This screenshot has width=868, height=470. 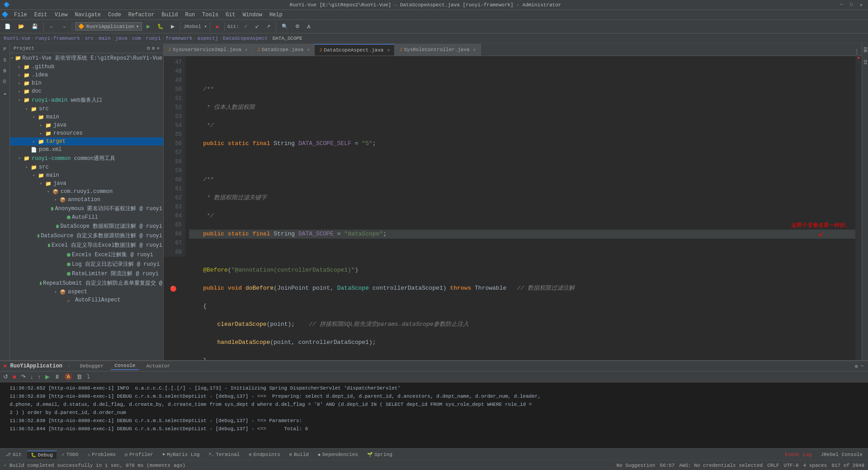 I want to click on sidebar-settings-icon: ⚙, so click(x=154, y=48).